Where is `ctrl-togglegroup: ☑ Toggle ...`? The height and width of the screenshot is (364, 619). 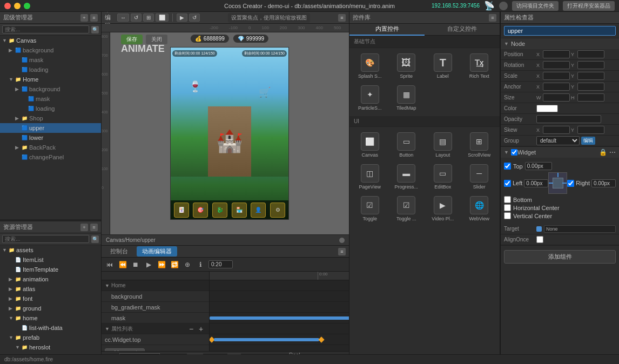
ctrl-togglegroup: ☑ Toggle ... is located at coordinates (407, 208).